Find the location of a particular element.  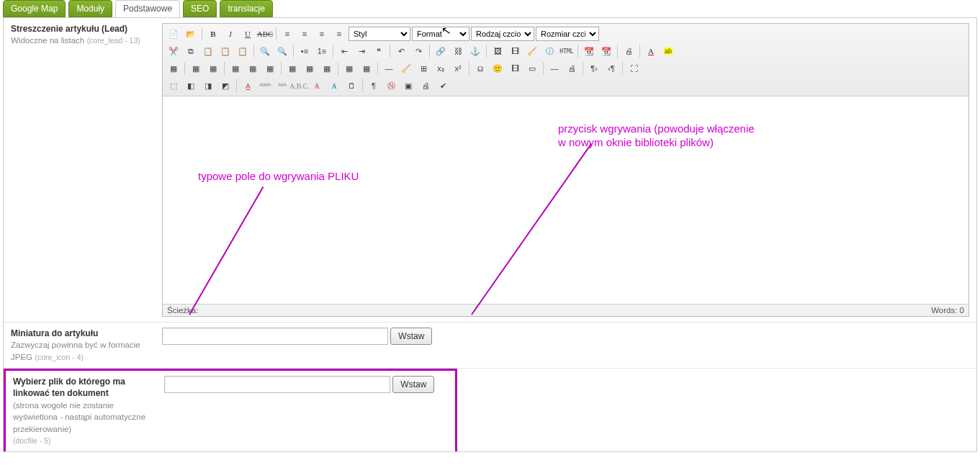

table-row-props-button is located at coordinates (196, 68).